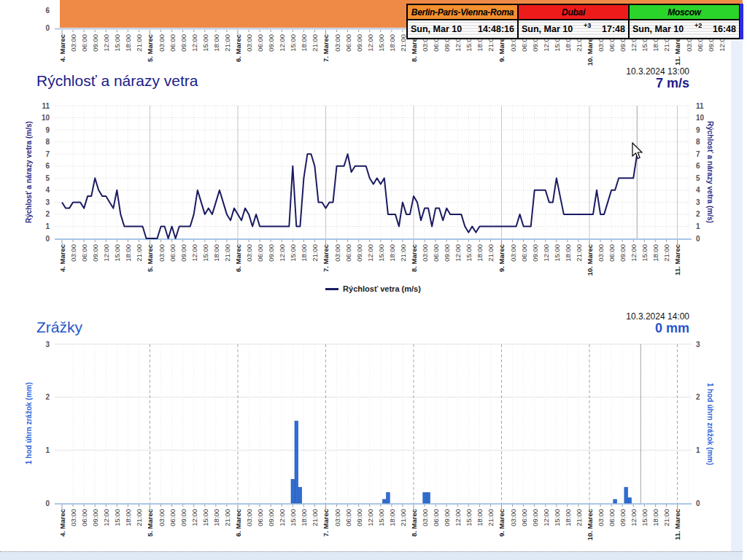 The image size is (747, 560). What do you see at coordinates (573, 13) in the screenshot?
I see `clock-city-header: Dubai` at bounding box center [573, 13].